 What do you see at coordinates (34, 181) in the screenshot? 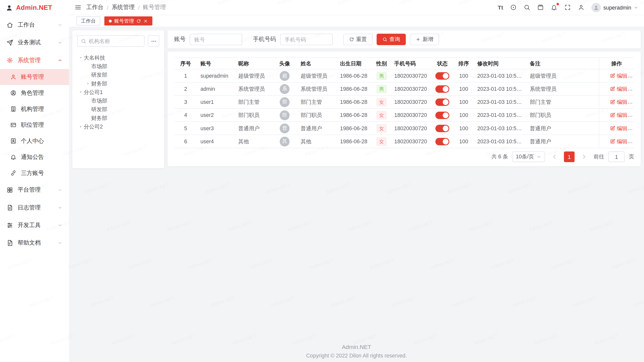
I see `sidebar: Admin.NET 工作台业务测试系统管理账号管理角色管理机构管理职位管理个人中…` at bounding box center [34, 181].